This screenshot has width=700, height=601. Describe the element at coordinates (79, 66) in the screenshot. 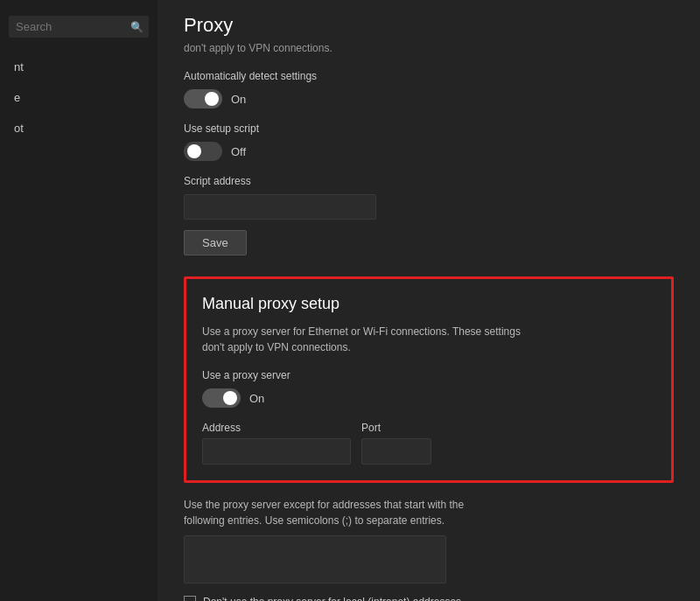

I see `sidebar-item-nt: nt` at that location.